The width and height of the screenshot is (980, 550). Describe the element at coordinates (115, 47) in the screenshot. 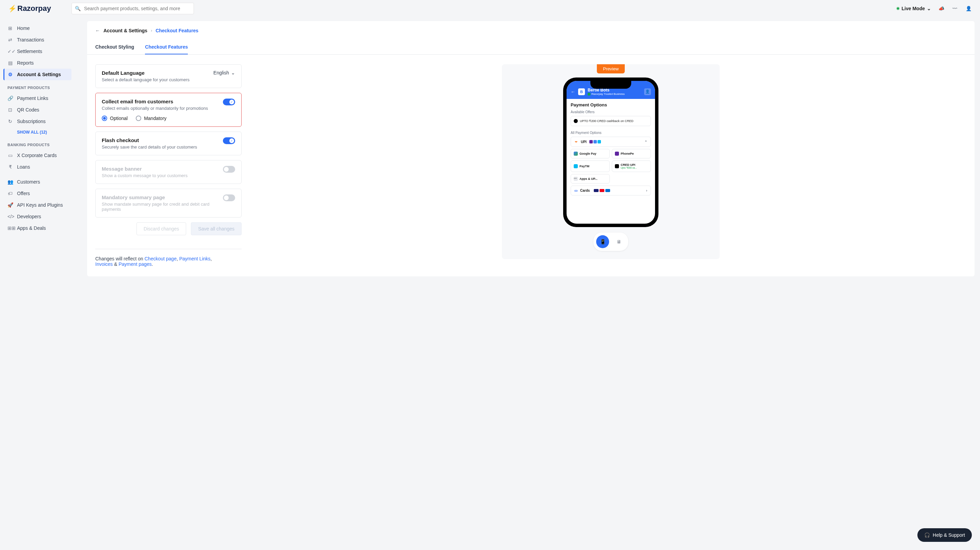

I see `tab-checkout-styling: Checkout Styling` at that location.